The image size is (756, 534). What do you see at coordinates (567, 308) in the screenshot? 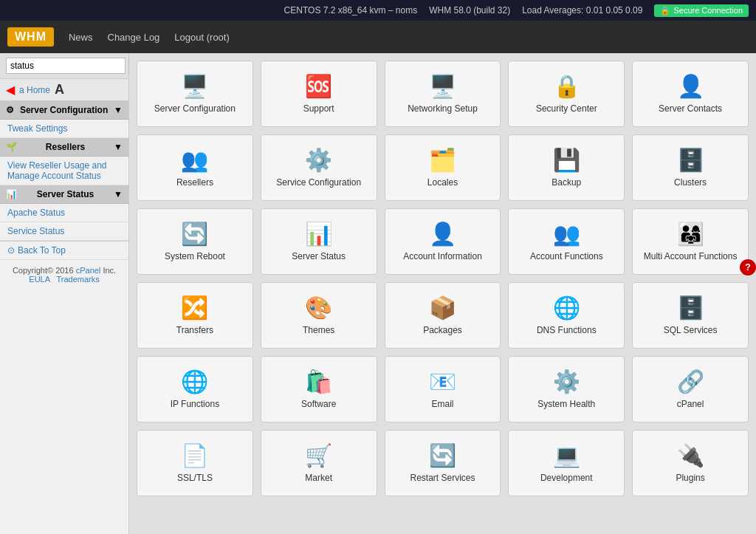
I see `dns-functions-icon: 🌐` at bounding box center [567, 308].